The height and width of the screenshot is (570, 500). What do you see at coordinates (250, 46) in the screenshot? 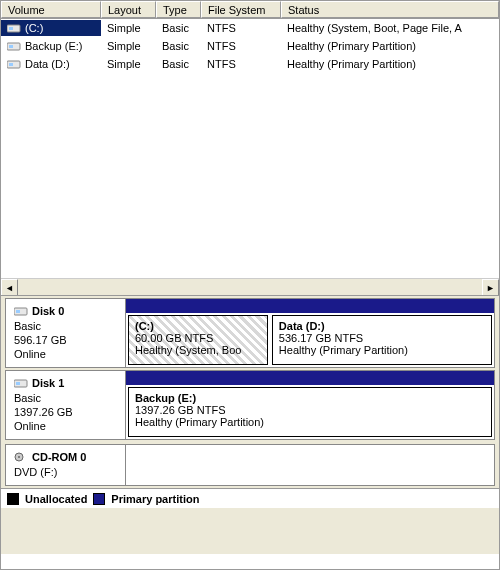
I see `table-row: Backup (E:)SimpleBasicNTFSHealthy (Prima…` at bounding box center [250, 46].